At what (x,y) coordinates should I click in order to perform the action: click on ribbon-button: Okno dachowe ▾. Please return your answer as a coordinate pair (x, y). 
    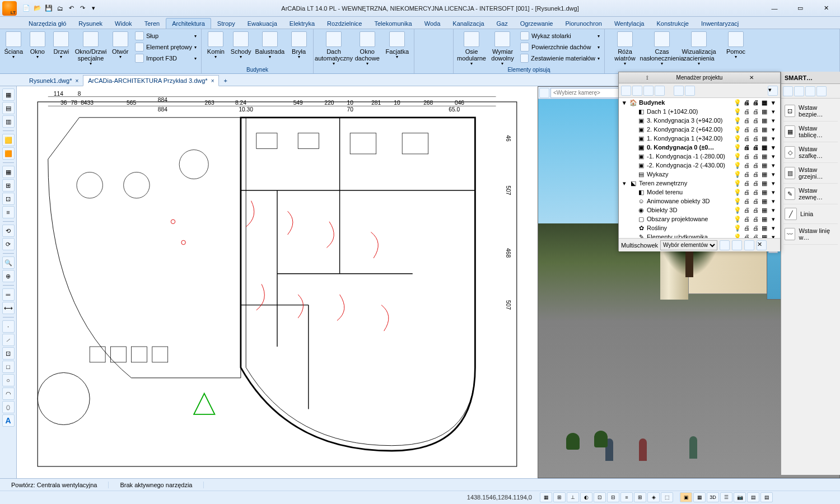
    Looking at the image, I should click on (367, 49).